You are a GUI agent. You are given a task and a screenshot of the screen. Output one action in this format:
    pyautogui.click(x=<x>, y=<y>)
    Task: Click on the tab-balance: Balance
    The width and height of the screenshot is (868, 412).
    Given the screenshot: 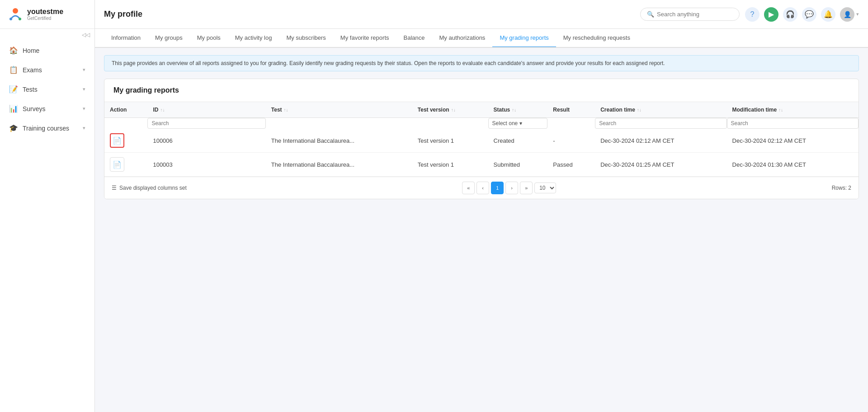 What is the action you would take?
    pyautogui.click(x=414, y=38)
    